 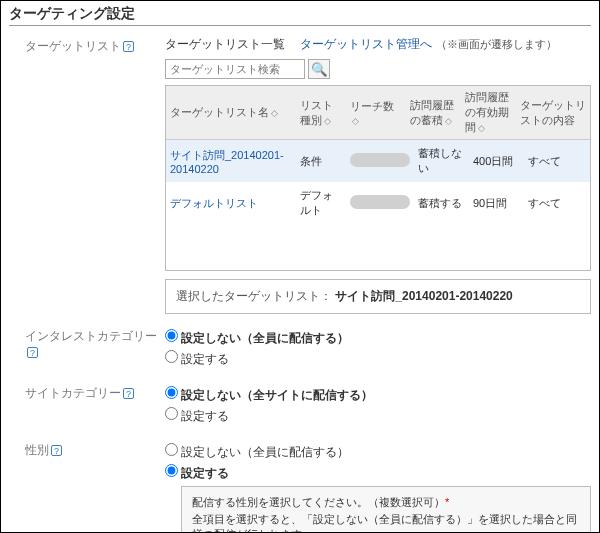 I want to click on row-name: サイト訪問_20140201-20140220, so click(x=227, y=162).